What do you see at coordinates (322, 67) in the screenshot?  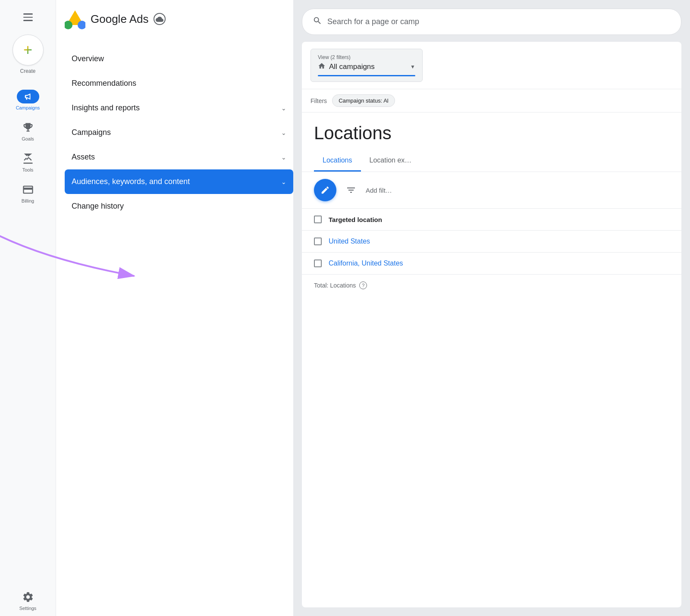 I see `home-icon` at bounding box center [322, 67].